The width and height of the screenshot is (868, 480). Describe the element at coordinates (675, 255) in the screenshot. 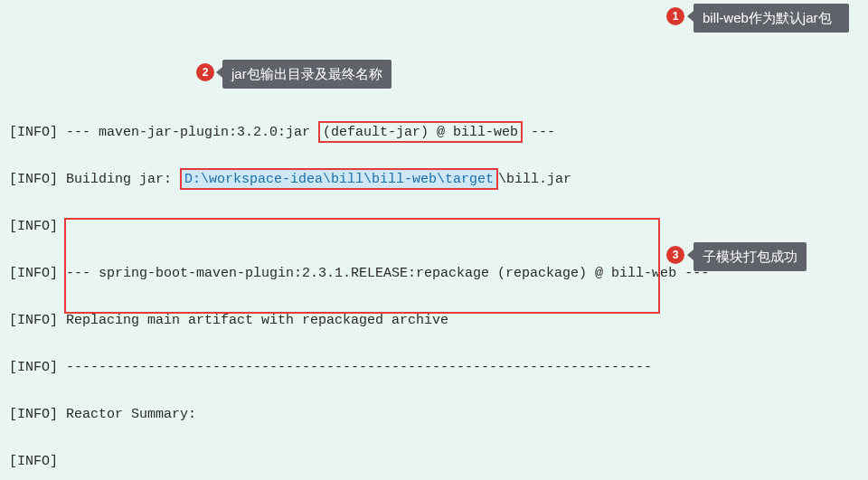

I see `annotation-badge-3: 3` at that location.